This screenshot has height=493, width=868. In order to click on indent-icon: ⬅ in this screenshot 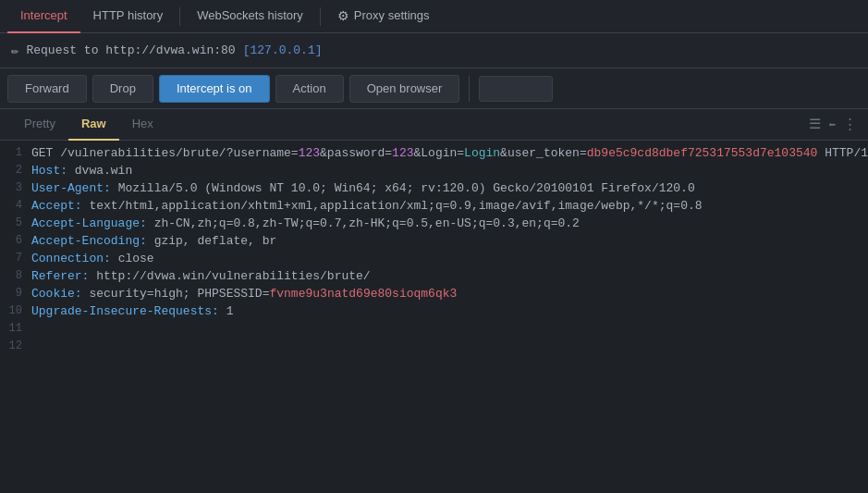, I will do `click(832, 125)`.